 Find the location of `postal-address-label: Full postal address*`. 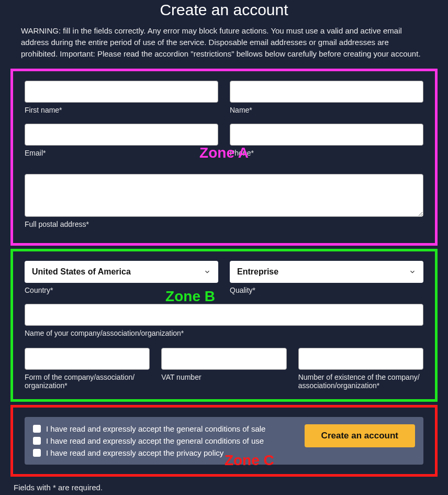

postal-address-label: Full postal address* is located at coordinates (224, 224).